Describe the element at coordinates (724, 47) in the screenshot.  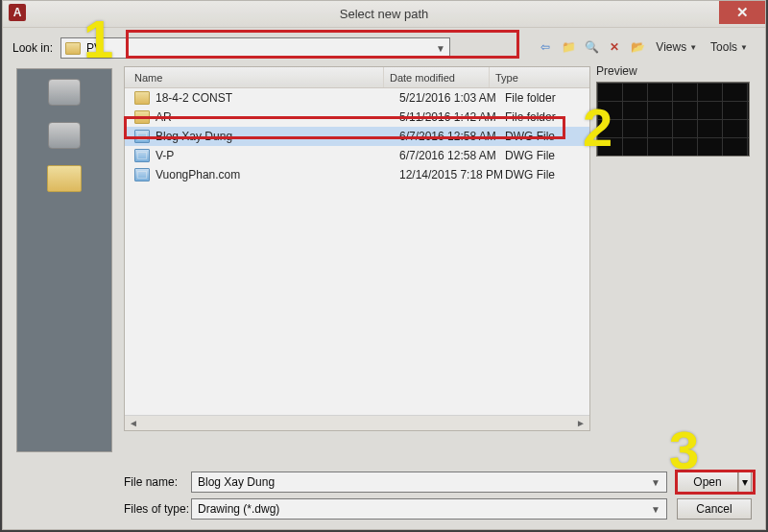
I see `tools-label: Tools` at that location.